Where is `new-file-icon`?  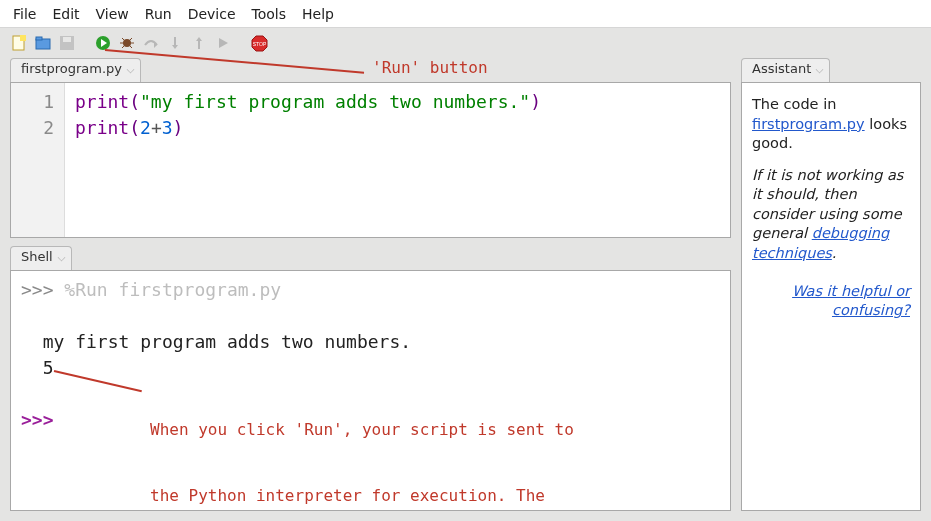 new-file-icon is located at coordinates (19, 43).